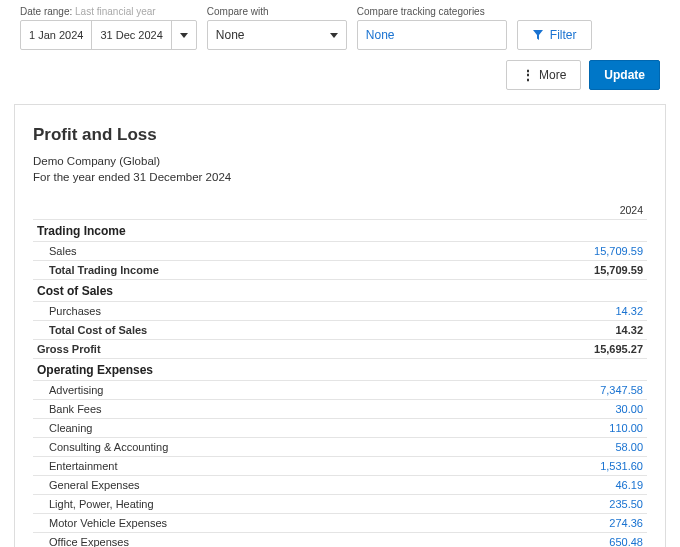  What do you see at coordinates (629, 311) in the screenshot?
I see `value-link: 14.32` at bounding box center [629, 311].